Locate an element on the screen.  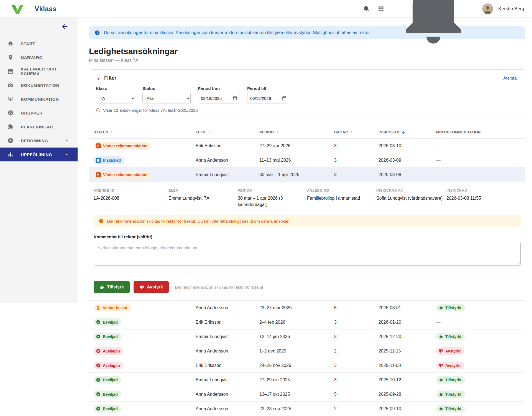
star-circle-icon is located at coordinates (11, 141).